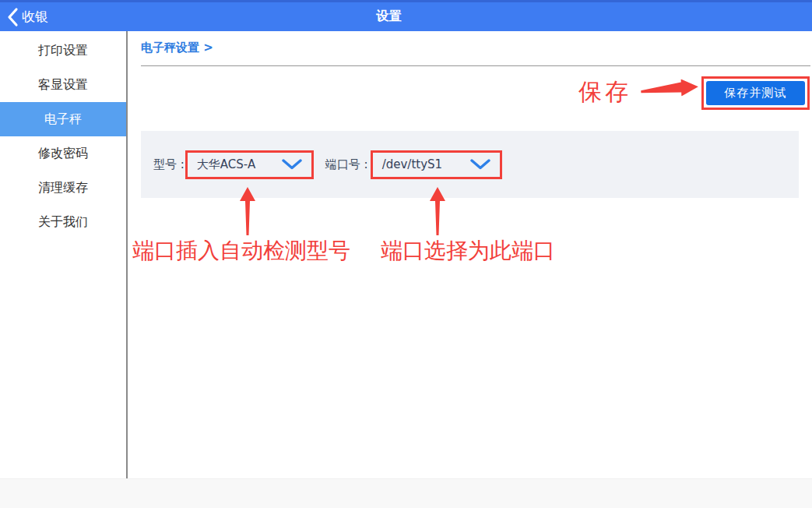  What do you see at coordinates (63, 136) in the screenshot?
I see `sidebar: 打印设置 客显设置 电子秤 修改密码 清理缓存 关于我们` at bounding box center [63, 136].